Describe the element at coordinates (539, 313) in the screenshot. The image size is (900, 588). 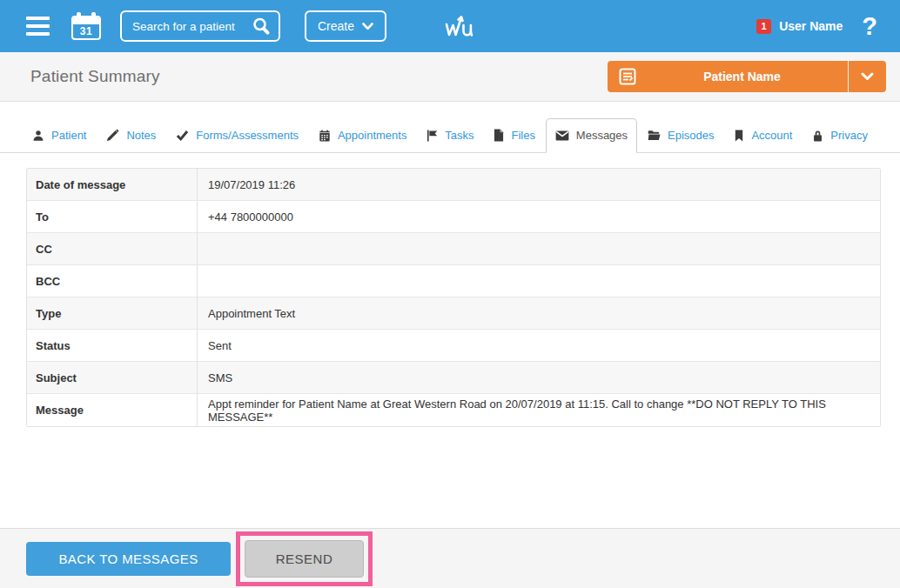
I see `row-value: Appointment Text` at that location.